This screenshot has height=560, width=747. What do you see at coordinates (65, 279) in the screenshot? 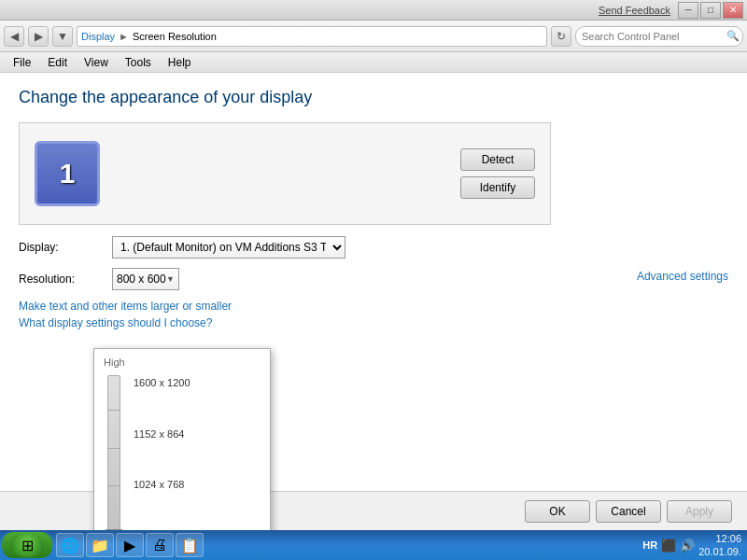
I see `resolution-label: Resolution:` at bounding box center [65, 279].